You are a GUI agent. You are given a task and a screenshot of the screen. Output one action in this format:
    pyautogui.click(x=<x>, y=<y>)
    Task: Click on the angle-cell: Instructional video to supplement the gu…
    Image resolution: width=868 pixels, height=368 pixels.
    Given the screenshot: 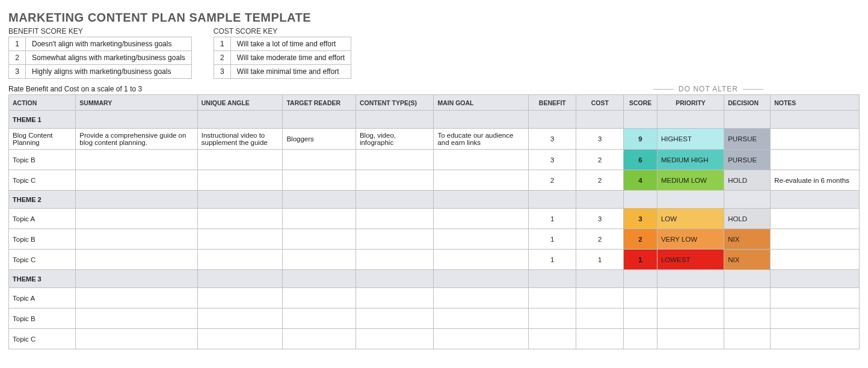 What is the action you would take?
    pyautogui.click(x=240, y=140)
    